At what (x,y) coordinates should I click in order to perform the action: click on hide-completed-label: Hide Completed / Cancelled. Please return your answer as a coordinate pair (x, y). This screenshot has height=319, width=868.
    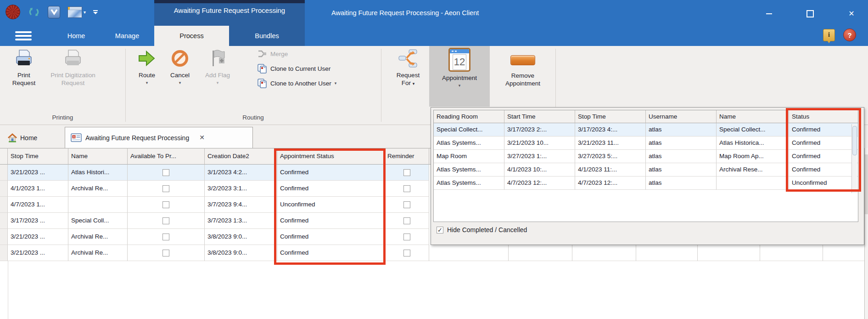
    Looking at the image, I should click on (487, 230).